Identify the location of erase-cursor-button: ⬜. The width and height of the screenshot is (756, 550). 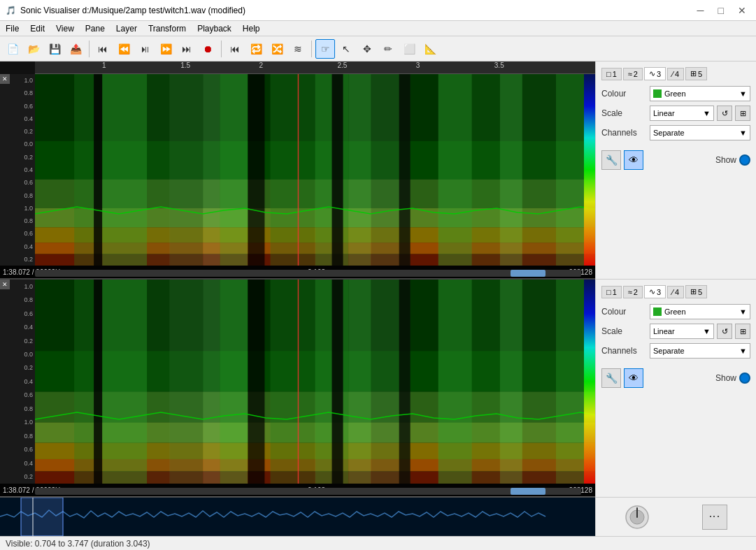
(409, 49).